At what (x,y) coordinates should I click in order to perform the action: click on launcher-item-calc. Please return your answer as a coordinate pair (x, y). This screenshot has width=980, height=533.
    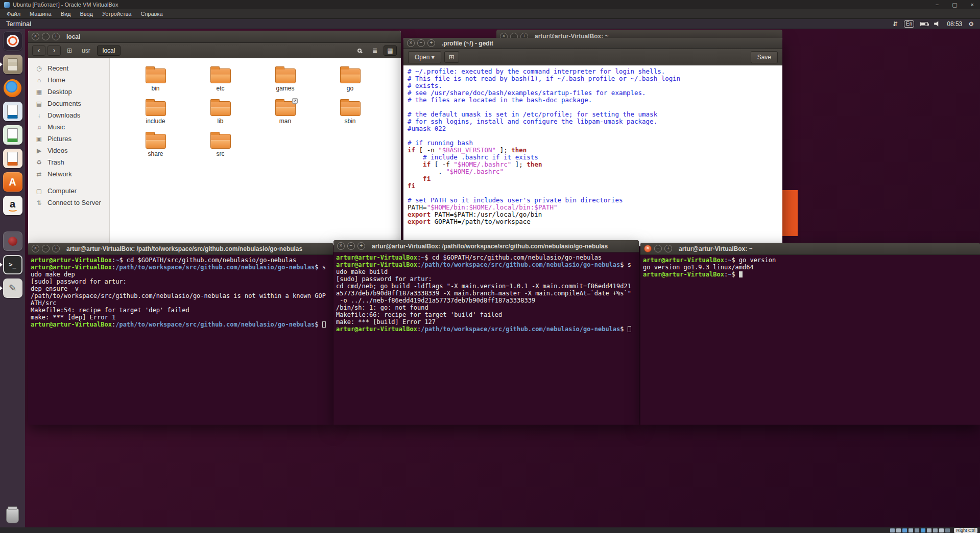
    Looking at the image, I should click on (12, 135).